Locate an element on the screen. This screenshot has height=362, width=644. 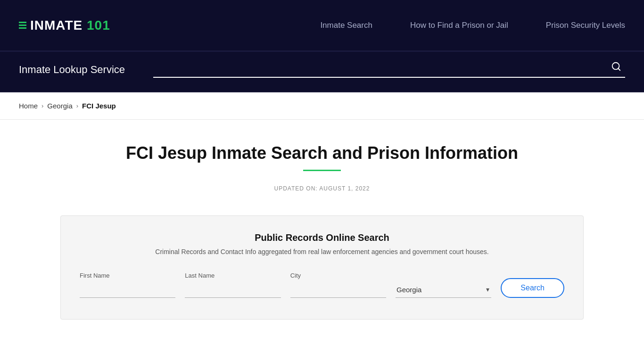
title-underline is located at coordinates (322, 171).